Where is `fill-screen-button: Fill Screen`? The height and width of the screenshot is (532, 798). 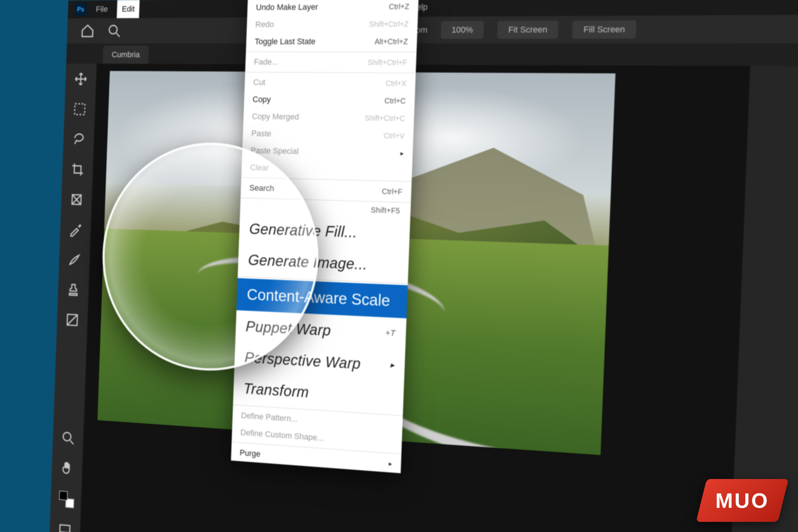
fill-screen-button: Fill Screen is located at coordinates (604, 30).